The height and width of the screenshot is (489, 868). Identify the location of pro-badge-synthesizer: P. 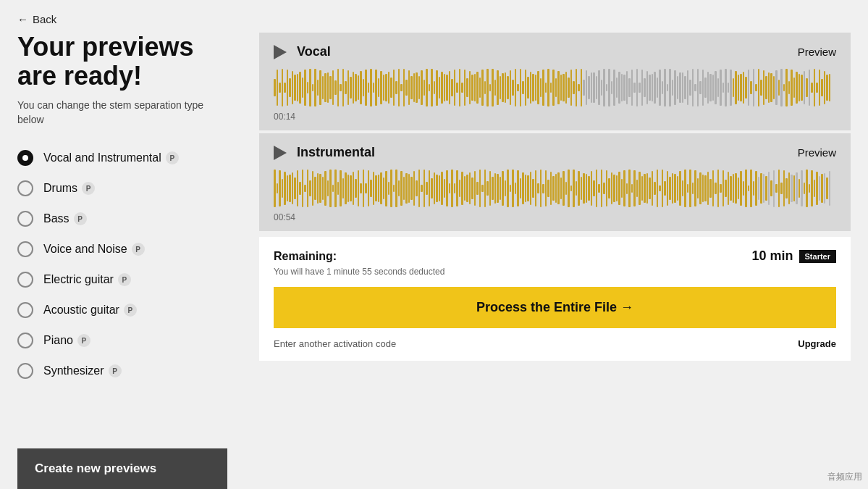
(115, 371).